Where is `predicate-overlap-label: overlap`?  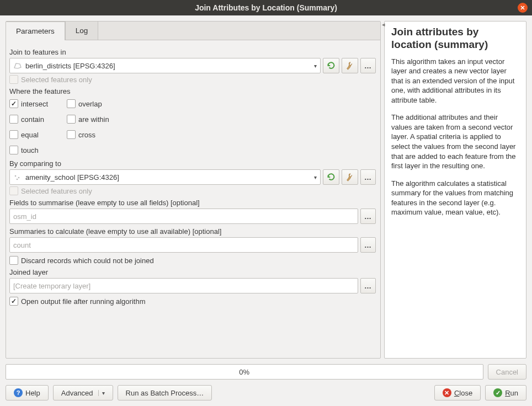 predicate-overlap-label: overlap is located at coordinates (91, 104).